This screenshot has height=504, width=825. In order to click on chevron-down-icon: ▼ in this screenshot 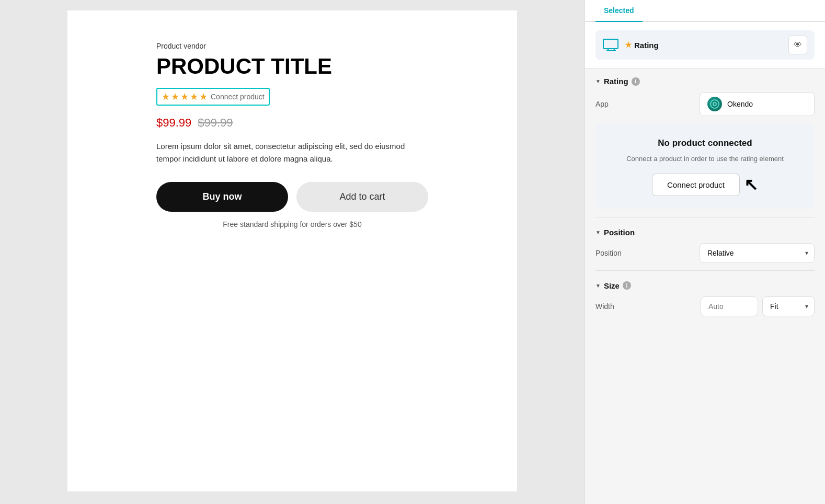, I will do `click(598, 82)`.